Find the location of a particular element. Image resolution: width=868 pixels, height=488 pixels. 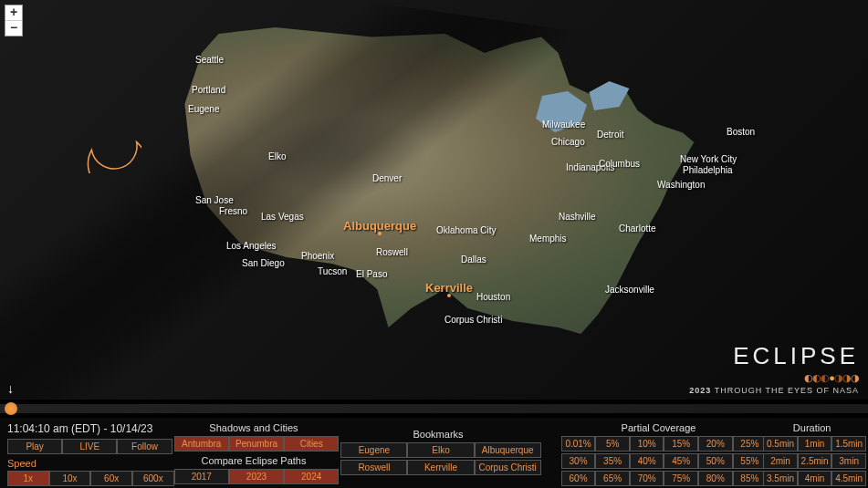

city-san-jose: San Jose is located at coordinates (214, 201).